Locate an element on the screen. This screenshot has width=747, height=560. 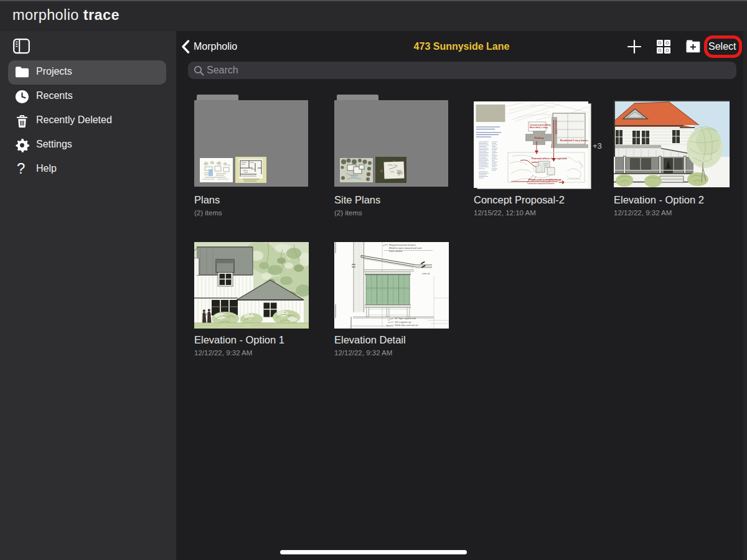
svg-text: Residential 2 story homes is located at coordinates (574, 141).